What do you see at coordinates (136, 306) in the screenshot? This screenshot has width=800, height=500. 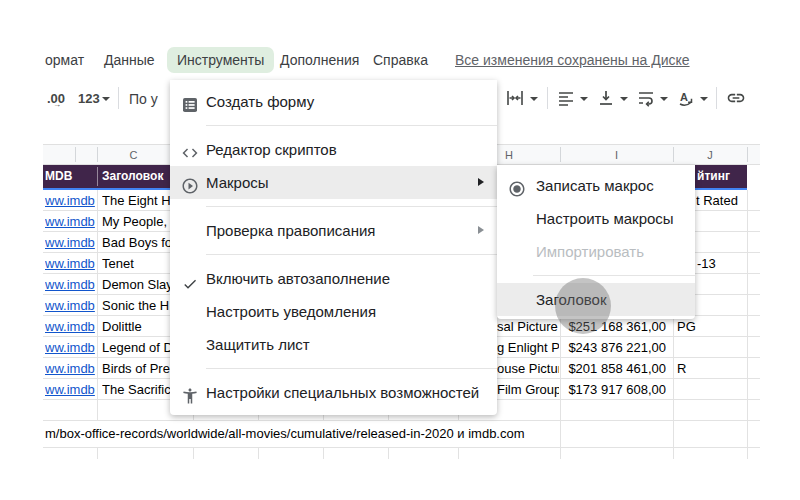 I see `title-cell: Sonic the H` at bounding box center [136, 306].